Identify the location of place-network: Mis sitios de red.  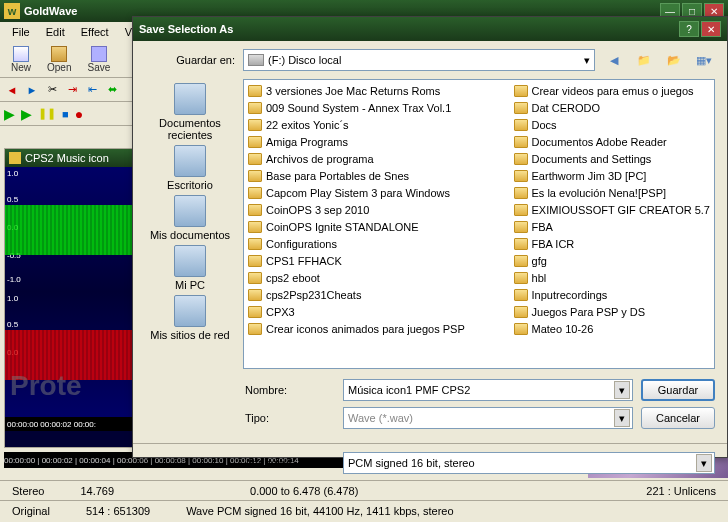
(190, 318).